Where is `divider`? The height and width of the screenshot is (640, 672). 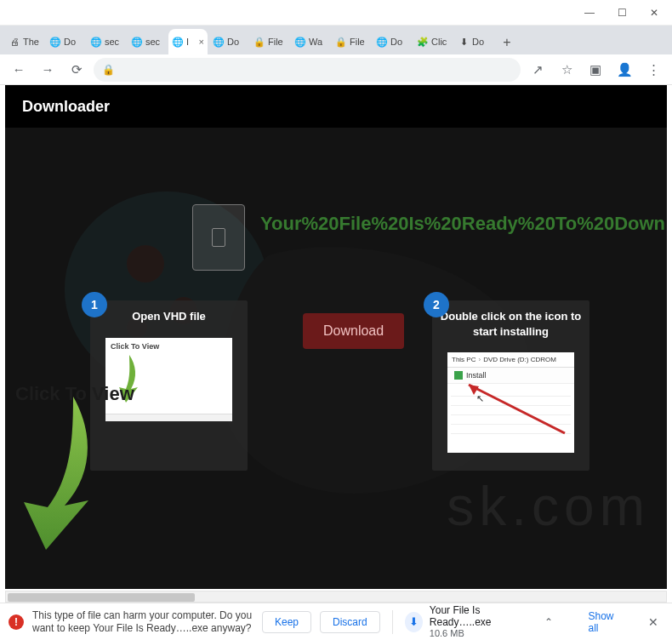 divider is located at coordinates (393, 622).